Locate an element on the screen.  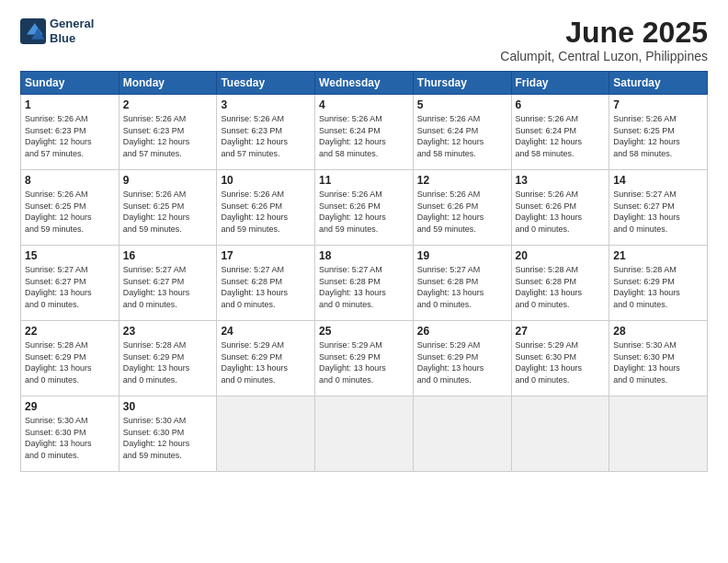
day-cell: 13Sunrise: 5:26 AMSunset: 6:26 PMDayligh… is located at coordinates (561, 208).